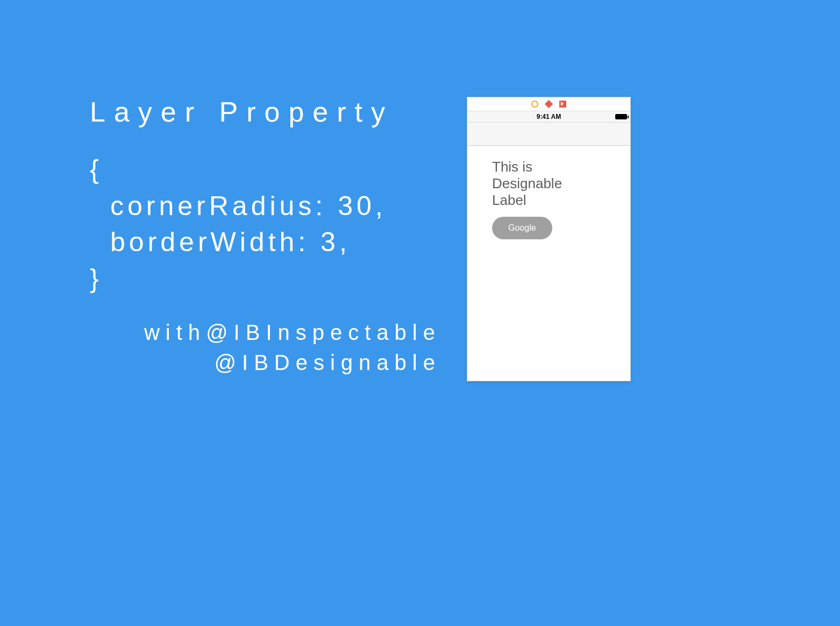  I want to click on warning-icon, so click(535, 104).